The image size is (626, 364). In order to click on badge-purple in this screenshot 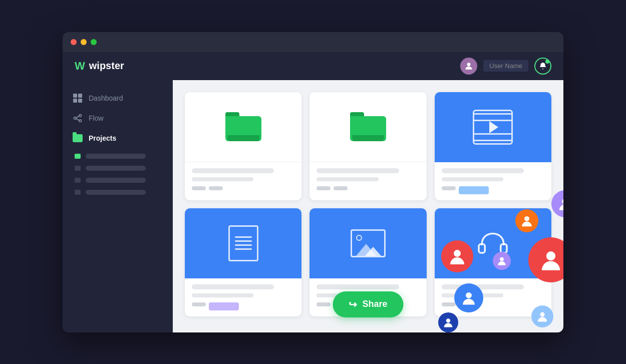, I will do `click(224, 306)`.